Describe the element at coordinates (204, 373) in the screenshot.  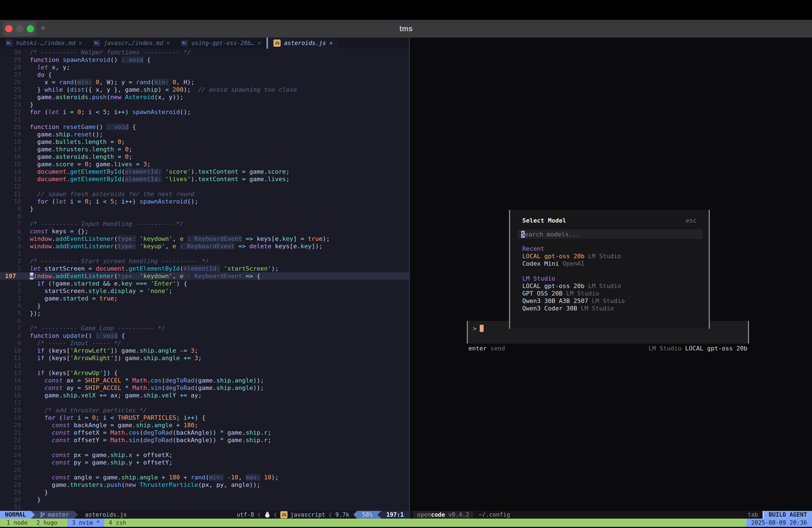
I see `code-line: 13 if (keys['ArrowUp']) {` at that location.